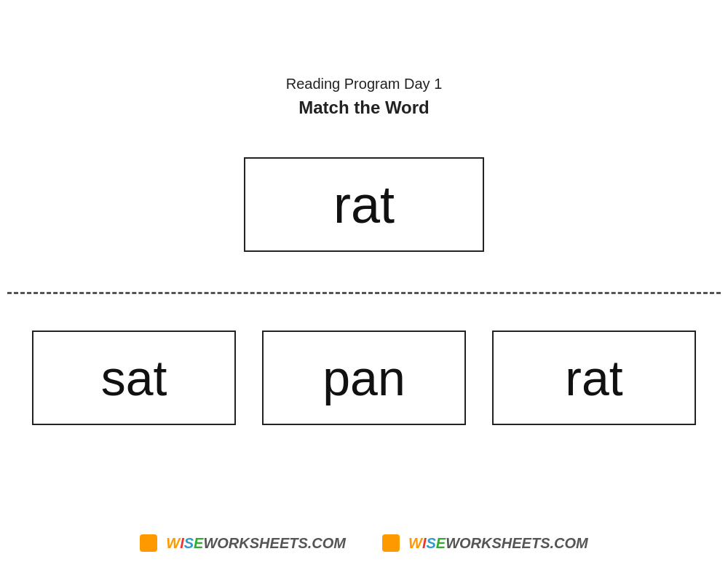  What do you see at coordinates (149, 543) in the screenshot?
I see `footer-logo-left` at bounding box center [149, 543].